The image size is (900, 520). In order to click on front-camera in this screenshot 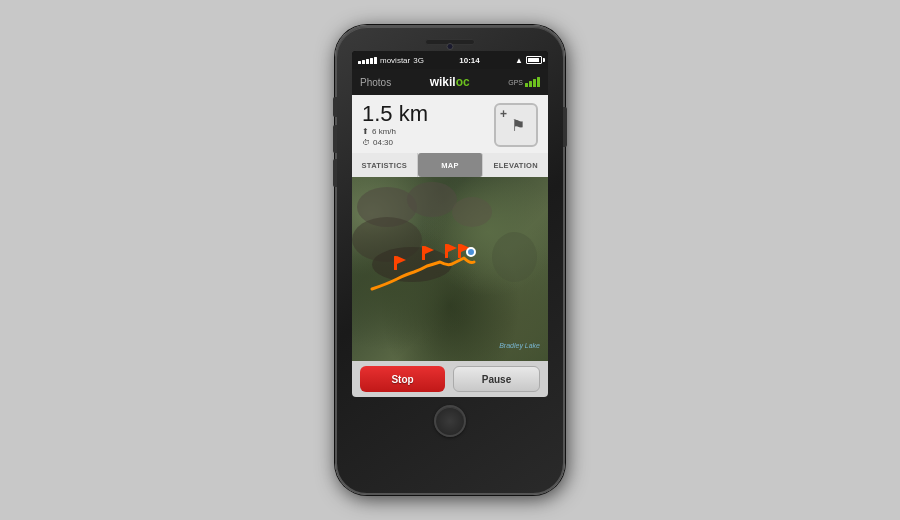, I will do `click(450, 46)`.